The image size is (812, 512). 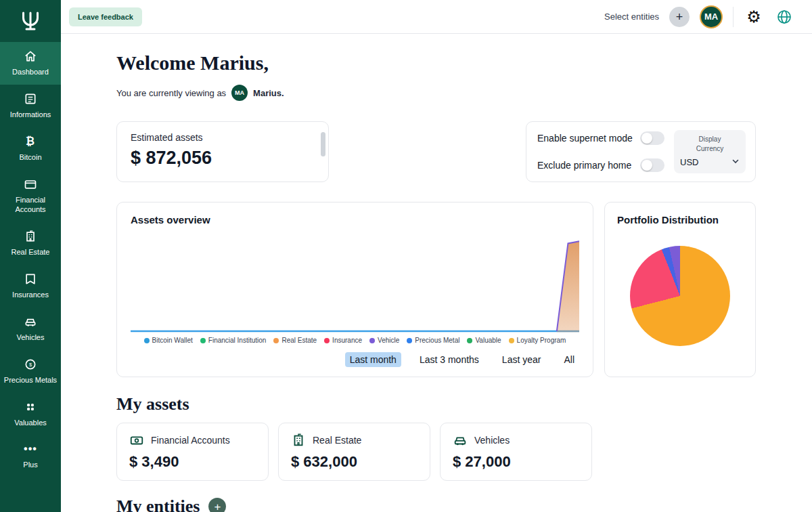 I want to click on sidebar-item-label: Informations, so click(x=31, y=115).